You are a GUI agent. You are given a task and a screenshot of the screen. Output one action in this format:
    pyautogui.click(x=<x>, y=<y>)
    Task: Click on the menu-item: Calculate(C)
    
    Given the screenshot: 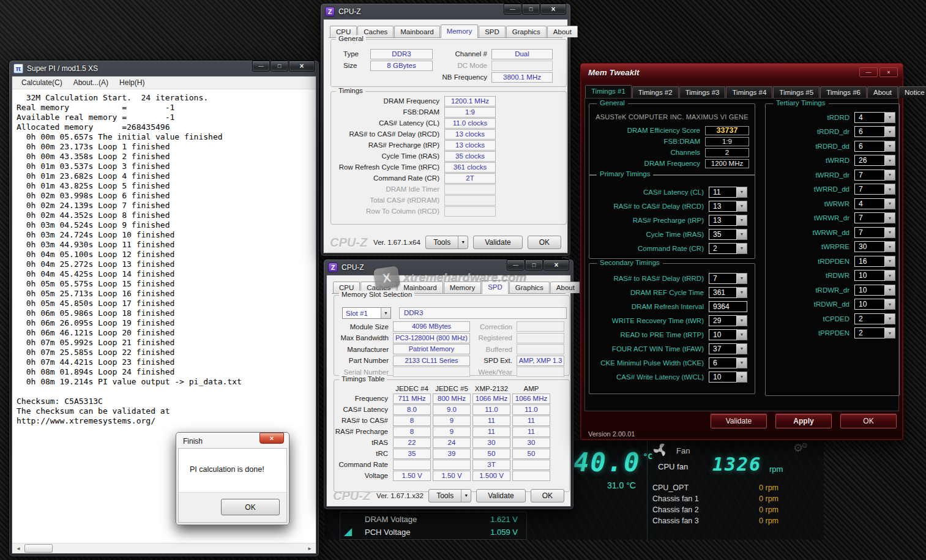 What is the action you would take?
    pyautogui.click(x=42, y=83)
    